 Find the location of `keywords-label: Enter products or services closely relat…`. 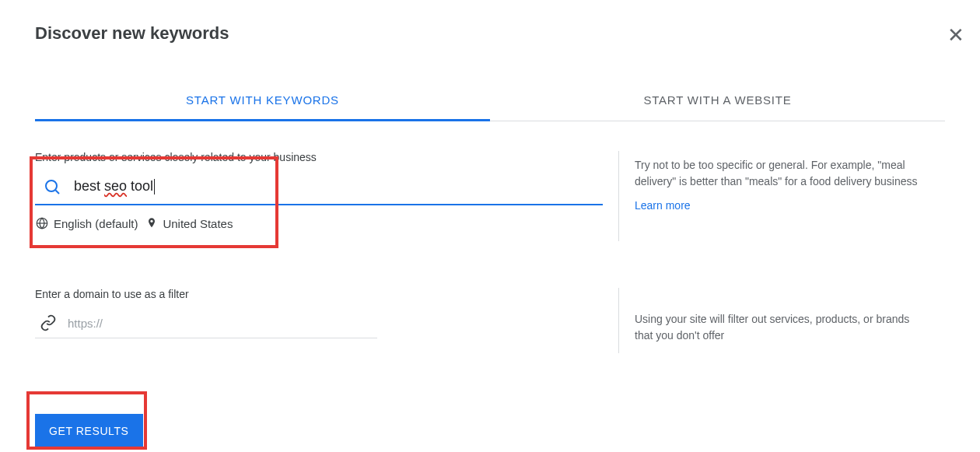

keywords-label: Enter products or services closely relat… is located at coordinates (319, 157).